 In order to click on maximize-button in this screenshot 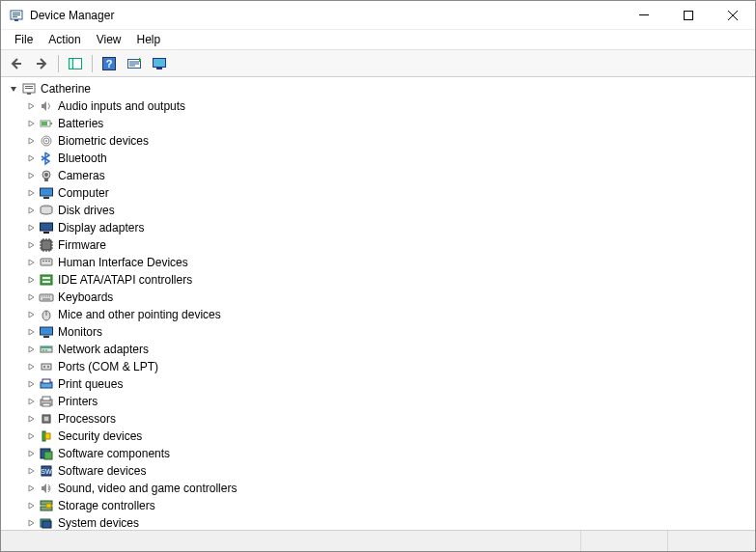, I will do `click(688, 15)`.